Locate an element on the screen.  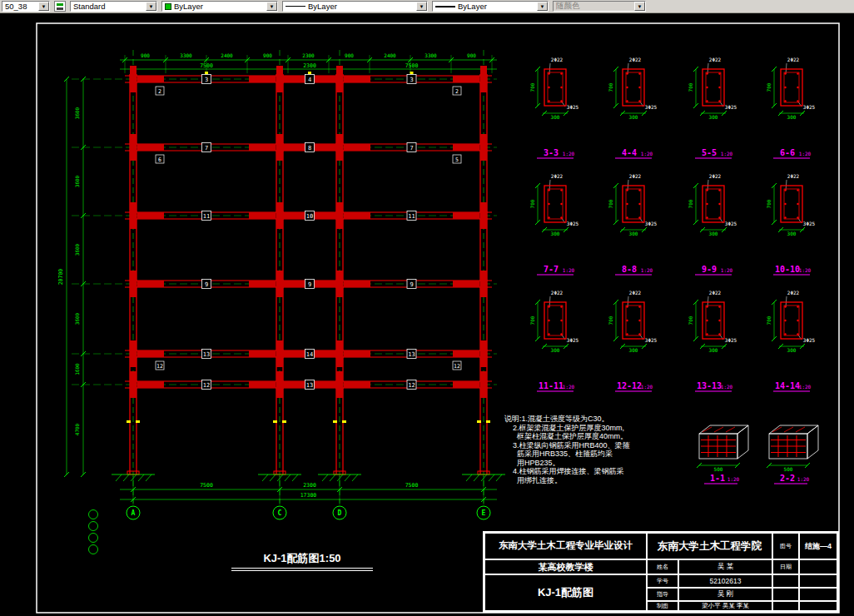
svg-text: 1600 is located at coordinates (77, 370).